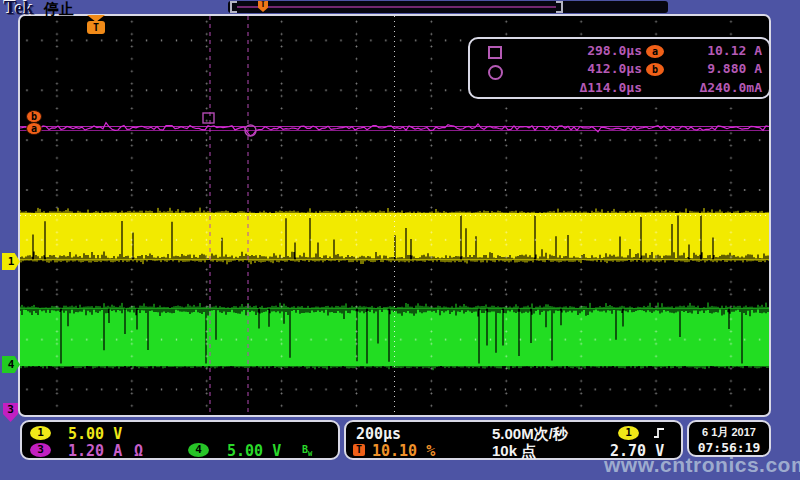 The height and width of the screenshot is (480, 800). Describe the element at coordinates (655, 70) in the screenshot. I see `cursor-b-badge: b` at that location.